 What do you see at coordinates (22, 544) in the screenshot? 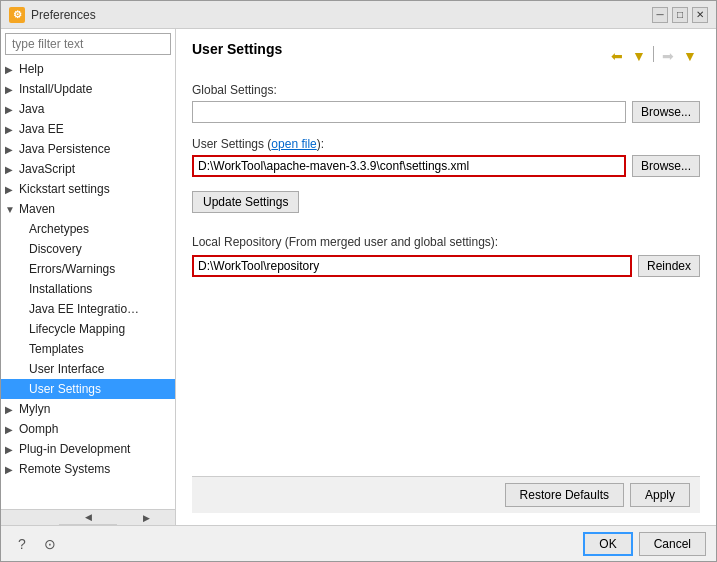
I see `help-button: ?` at bounding box center [22, 544].